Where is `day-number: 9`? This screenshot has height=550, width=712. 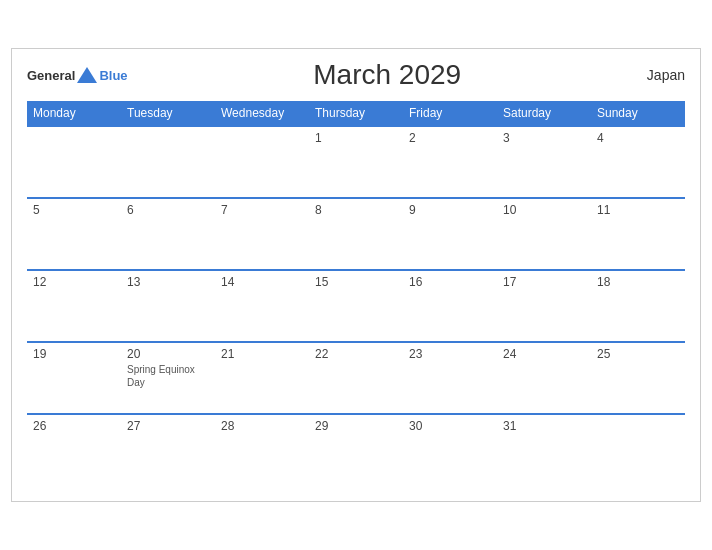 day-number: 9 is located at coordinates (450, 210).